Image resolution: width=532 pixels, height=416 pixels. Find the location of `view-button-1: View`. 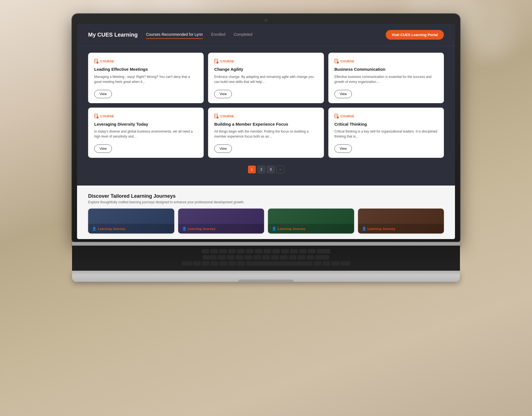

view-button-1: View is located at coordinates (223, 94).